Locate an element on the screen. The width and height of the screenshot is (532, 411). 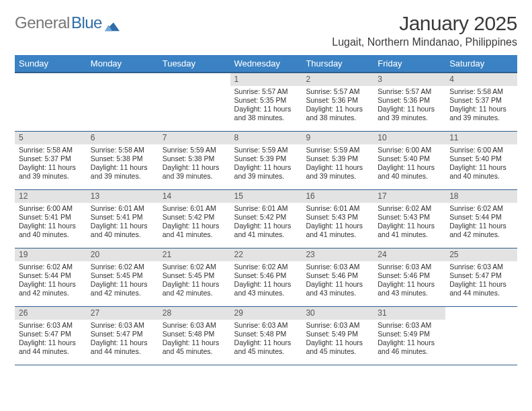
day-cell: 26Sunrise: 6:03 AMSunset: 5:47 PMDayligh… is located at coordinates (51, 336).